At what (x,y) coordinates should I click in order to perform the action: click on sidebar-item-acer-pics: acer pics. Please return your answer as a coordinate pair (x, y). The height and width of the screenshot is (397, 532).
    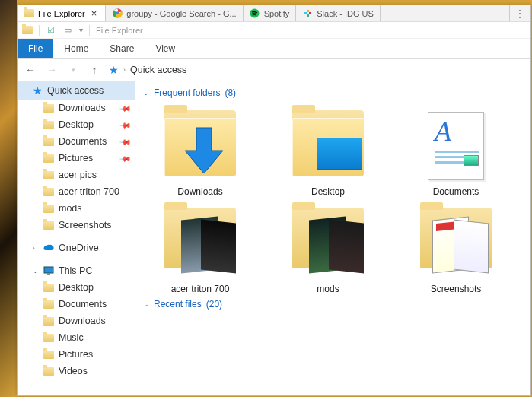
    Looking at the image, I should click on (76, 175).